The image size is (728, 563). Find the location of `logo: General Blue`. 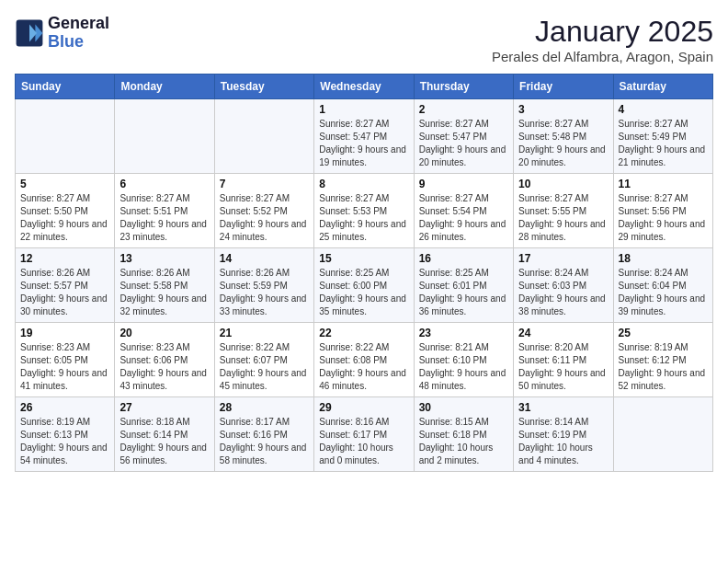

logo: General Blue is located at coordinates (63, 33).